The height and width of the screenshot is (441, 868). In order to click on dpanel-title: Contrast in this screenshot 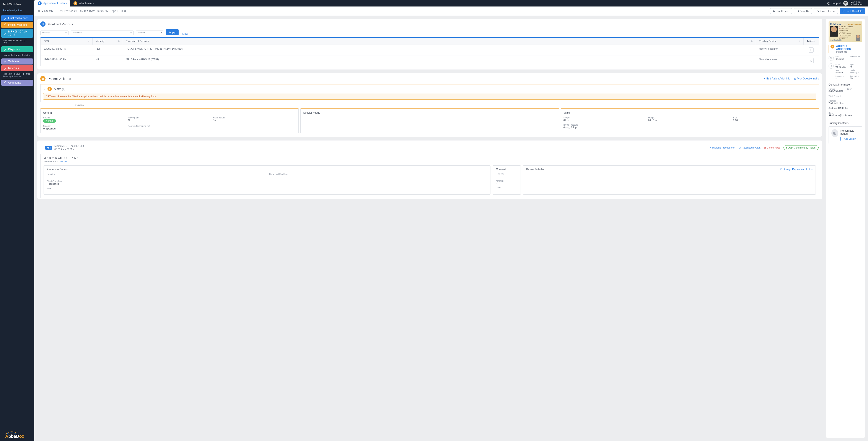, I will do `click(501, 169)`.